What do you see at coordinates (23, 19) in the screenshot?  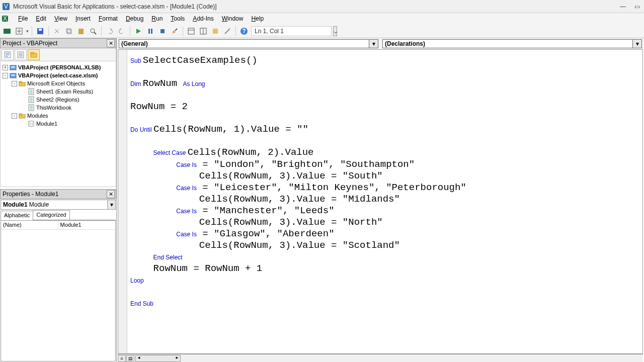 I see `menu-file: File` at bounding box center [23, 19].